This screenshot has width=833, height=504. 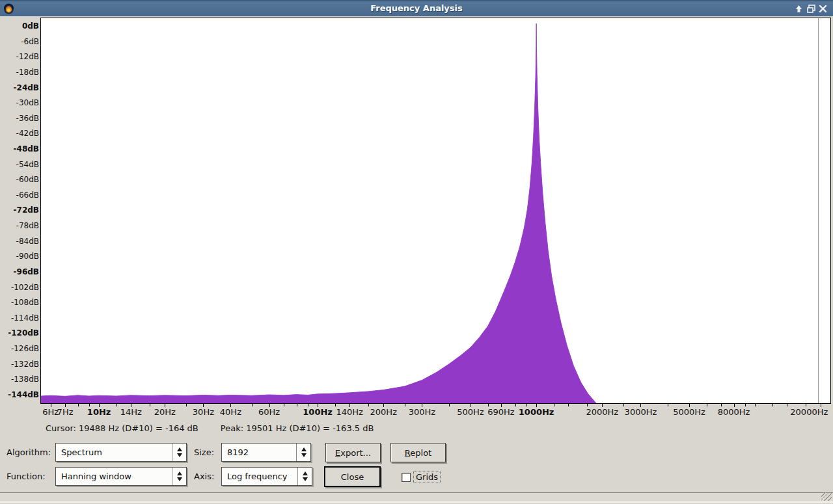 I want to click on export-button: Export..., so click(x=353, y=453).